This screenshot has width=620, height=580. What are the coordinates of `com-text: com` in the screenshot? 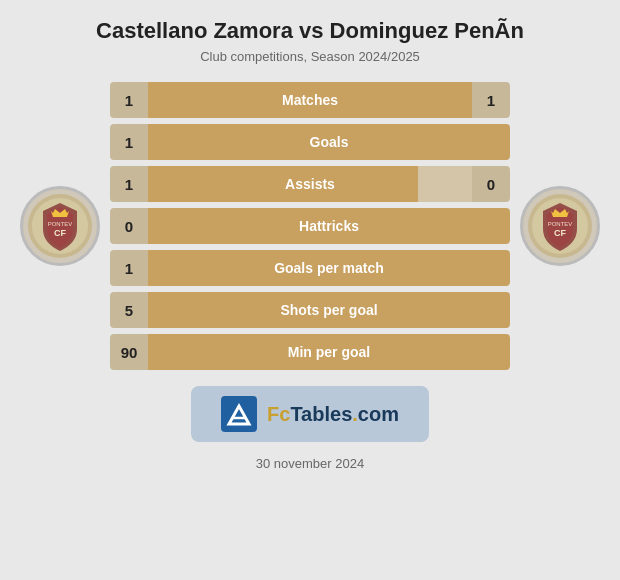 It's located at (378, 414).